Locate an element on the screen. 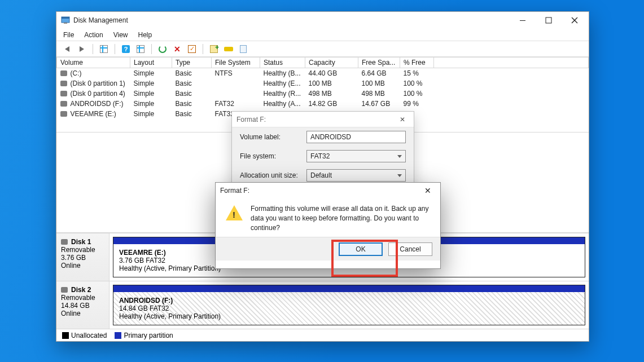 The width and height of the screenshot is (644, 362). disk-2-pane: Disk 2 Removable 14.84 GB Online ANDROID… is located at coordinates (323, 304).